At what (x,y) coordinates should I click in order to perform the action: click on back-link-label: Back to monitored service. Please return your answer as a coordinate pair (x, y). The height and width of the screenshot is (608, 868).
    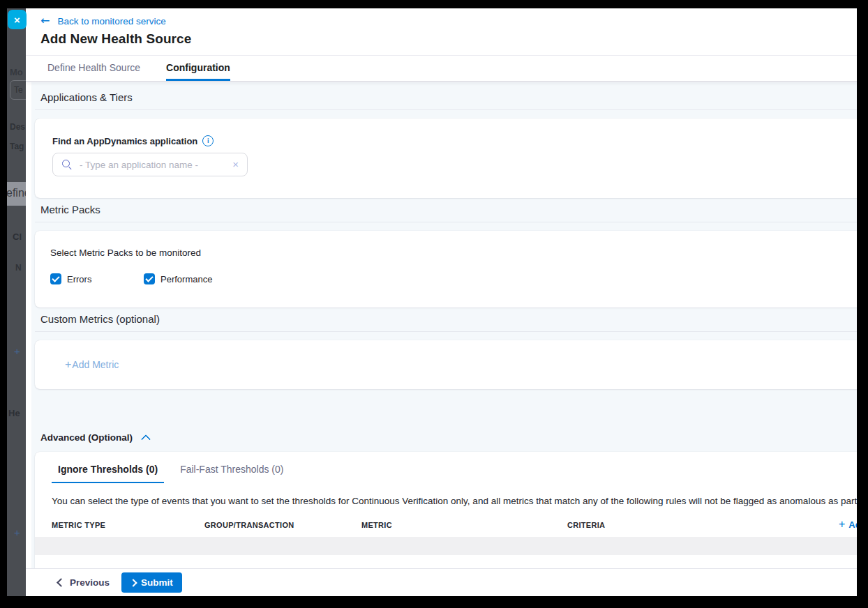
    Looking at the image, I should click on (112, 21).